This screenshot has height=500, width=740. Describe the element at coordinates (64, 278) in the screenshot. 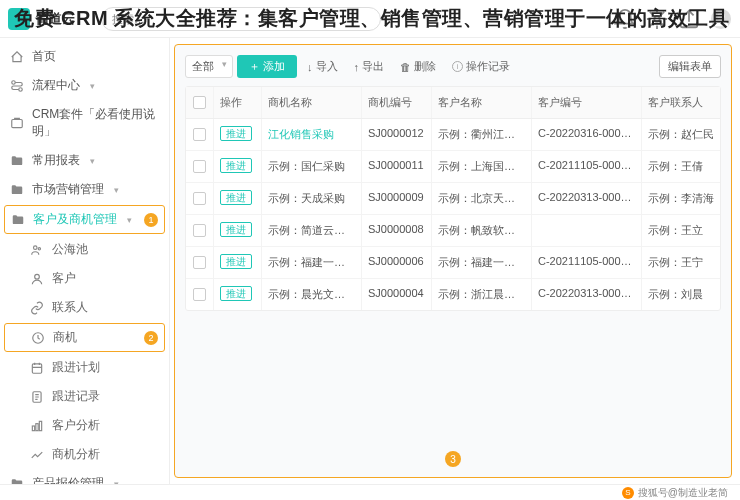

I see `sidebar-label: 客户` at that location.